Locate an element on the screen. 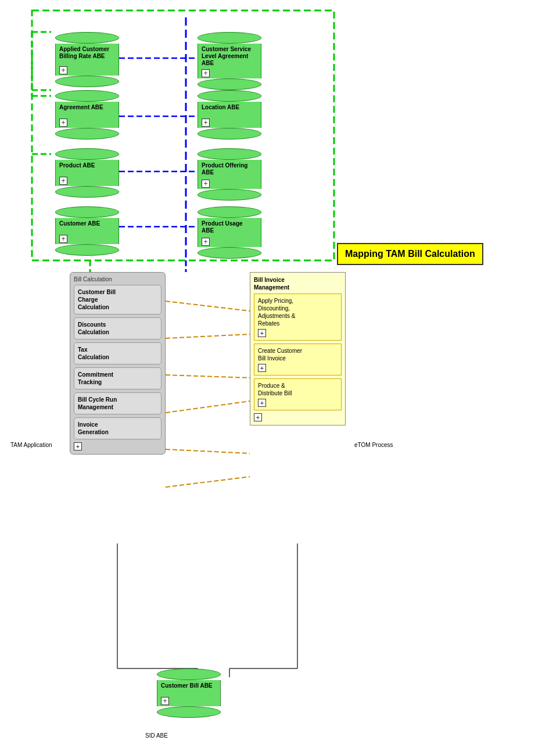 This screenshot has height=751, width=560. etom-process-label: eTOM Process is located at coordinates (374, 445).